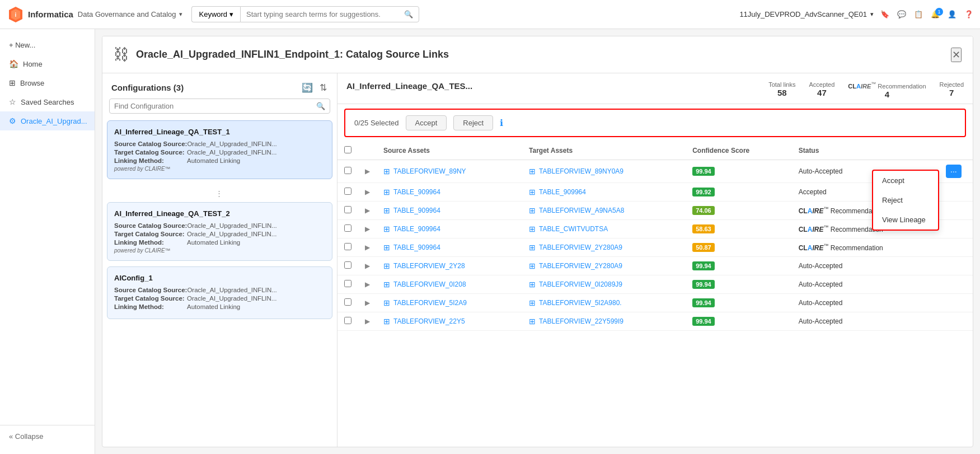  Describe the element at coordinates (13, 64) in the screenshot. I see `home-icon: 🏠` at that location.